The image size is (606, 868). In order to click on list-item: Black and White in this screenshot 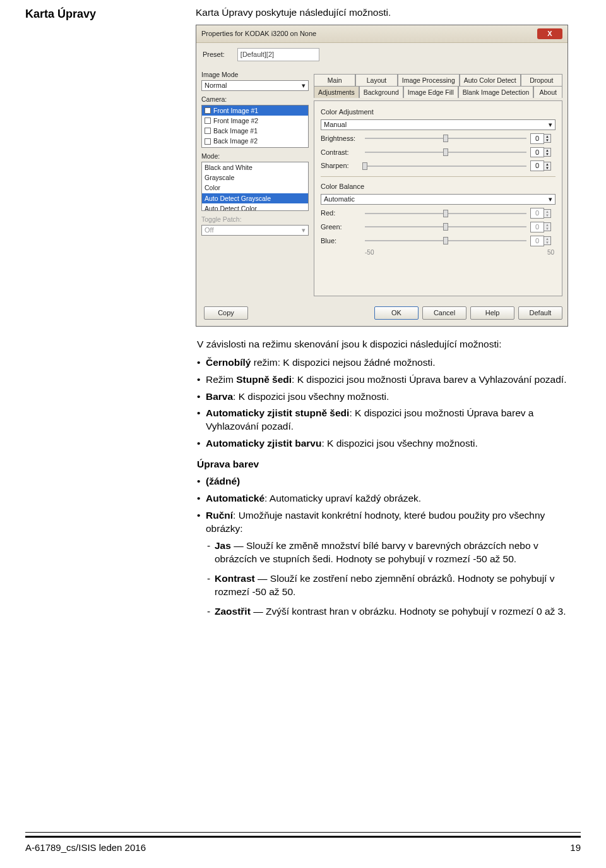, I will do `click(255, 167)`.